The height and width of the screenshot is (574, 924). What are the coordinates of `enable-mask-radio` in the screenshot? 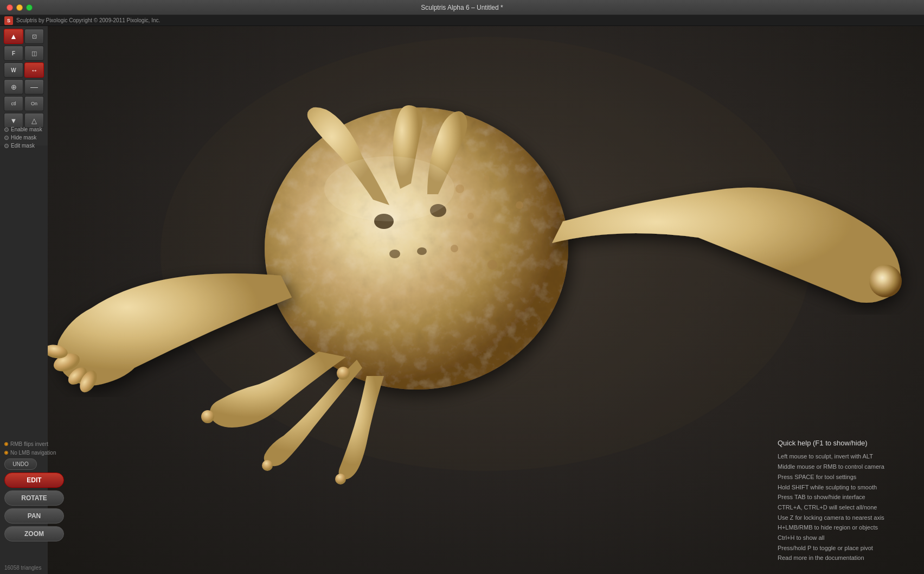 It's located at (7, 130).